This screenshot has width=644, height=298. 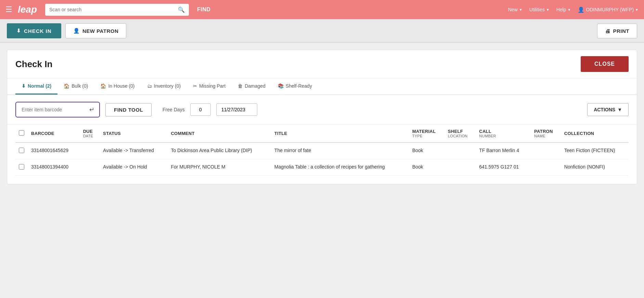 I want to click on tab-shelf-ready: 📚 Shelf-Ready, so click(x=295, y=86).